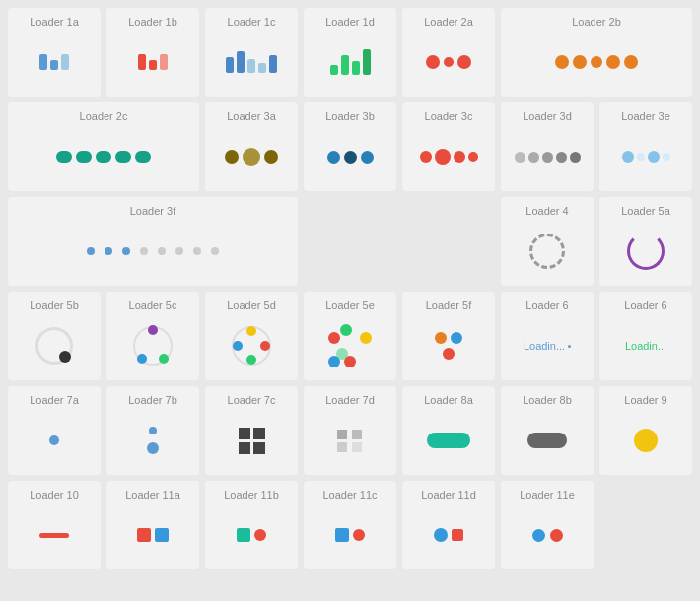  What do you see at coordinates (154, 305) in the screenshot?
I see `loader-5c-label: Loader 5c` at bounding box center [154, 305].